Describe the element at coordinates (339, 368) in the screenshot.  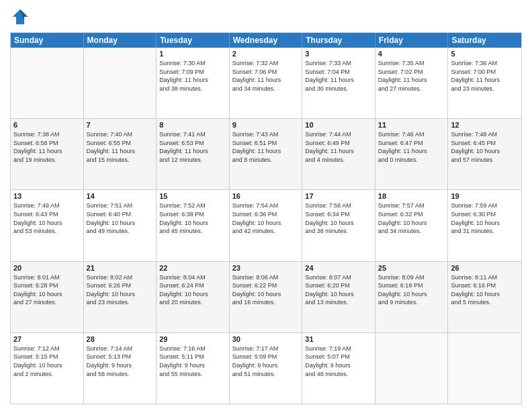
I see `calendar-cell: 31Sunrise: 7:19 AM Sunset: 5:07 PM Dayli…` at that location.